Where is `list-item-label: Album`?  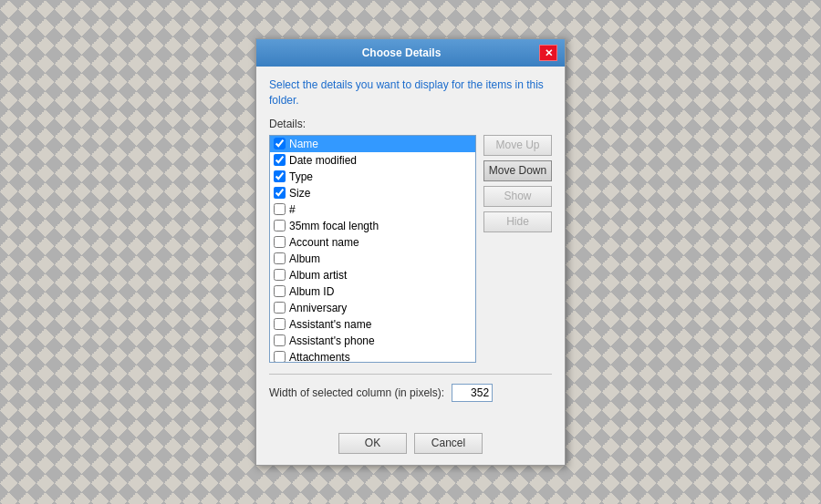 list-item-label: Album is located at coordinates (305, 259).